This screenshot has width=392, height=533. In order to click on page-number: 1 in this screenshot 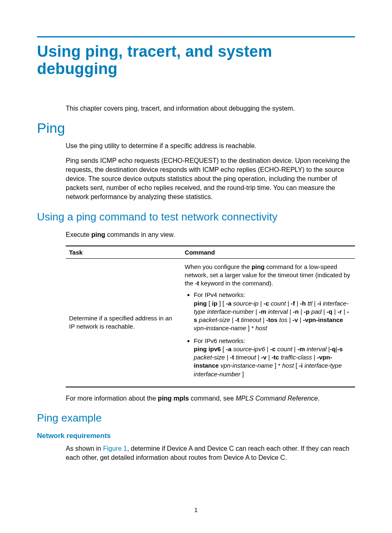, I will do `click(196, 510)`.